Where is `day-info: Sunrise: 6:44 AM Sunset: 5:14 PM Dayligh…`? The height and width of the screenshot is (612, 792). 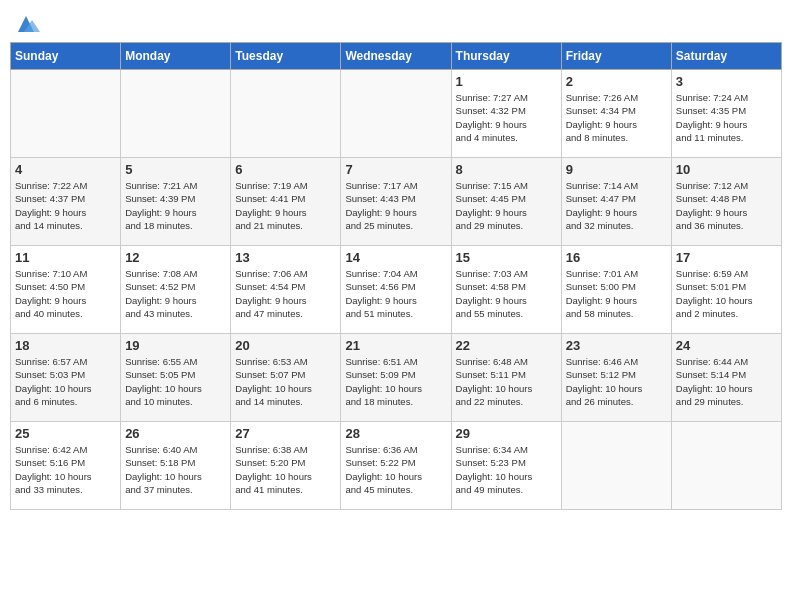 day-info: Sunrise: 6:44 AM Sunset: 5:14 PM Dayligh… is located at coordinates (726, 382).